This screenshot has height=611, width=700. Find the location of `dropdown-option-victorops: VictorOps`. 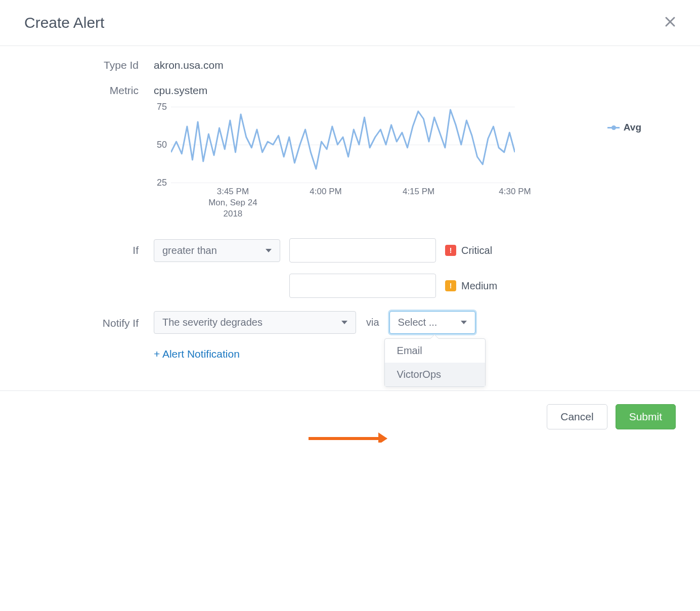

dropdown-option-victorops: VictorOps is located at coordinates (435, 374).